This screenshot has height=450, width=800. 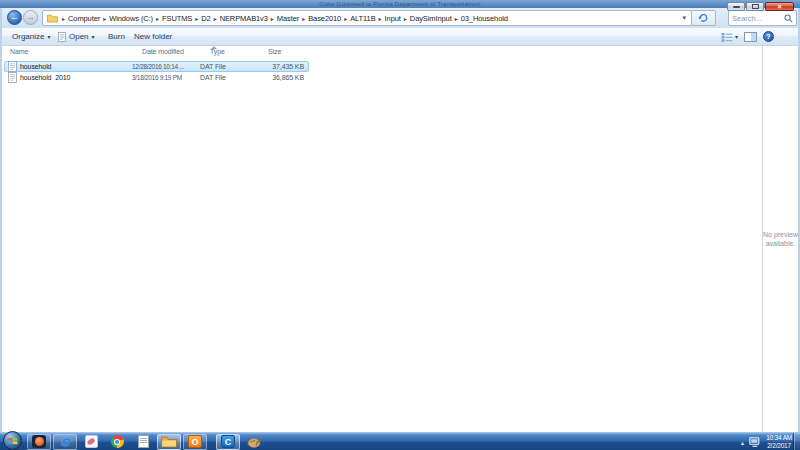 What do you see at coordinates (156, 66) in the screenshot?
I see `file-row-household: household 12/28/2016 10:14 ... DAT File …` at bounding box center [156, 66].